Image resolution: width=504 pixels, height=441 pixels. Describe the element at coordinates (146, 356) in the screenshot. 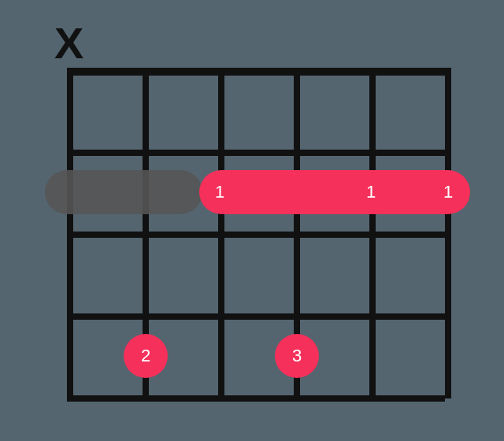

I see `dot-label-2: 2` at that location.